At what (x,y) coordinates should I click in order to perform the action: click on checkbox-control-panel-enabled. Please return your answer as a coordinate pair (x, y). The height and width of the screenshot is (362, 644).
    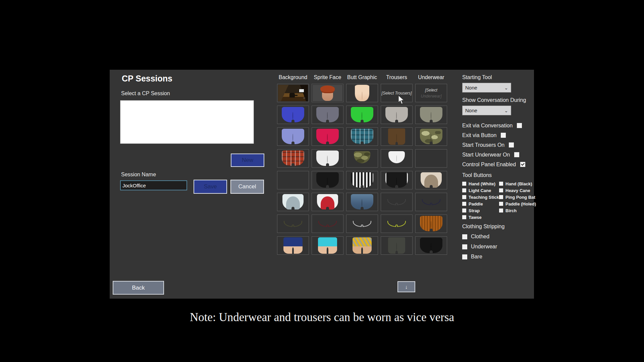
    Looking at the image, I should click on (523, 164).